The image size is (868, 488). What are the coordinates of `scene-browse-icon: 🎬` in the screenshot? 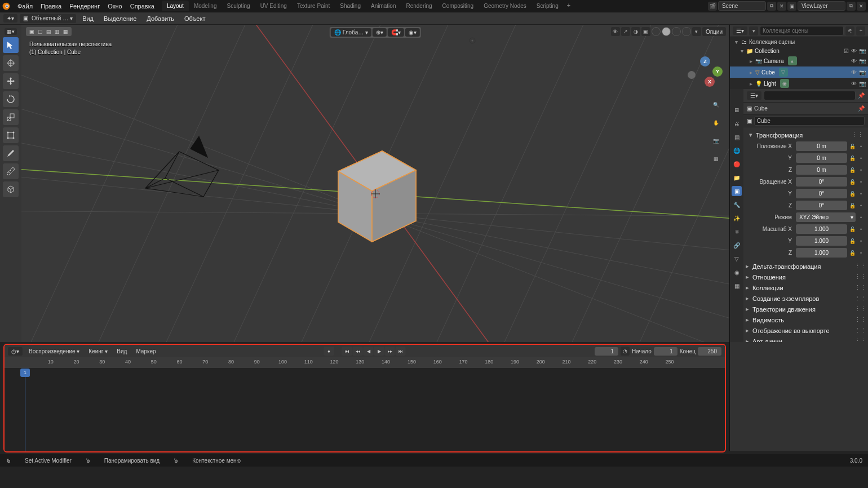 It's located at (712, 6).